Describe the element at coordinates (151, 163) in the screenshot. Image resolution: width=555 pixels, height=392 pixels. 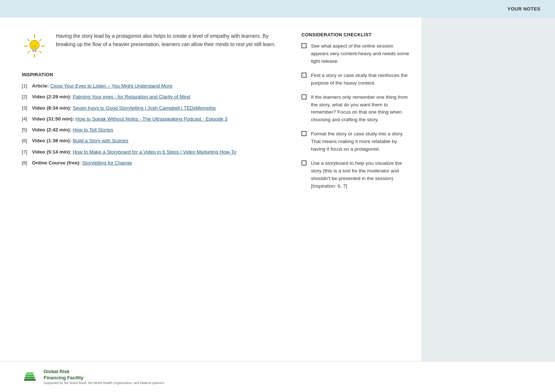
I see `list-item: [8] Online Course (free): Storytelling f…` at that location.